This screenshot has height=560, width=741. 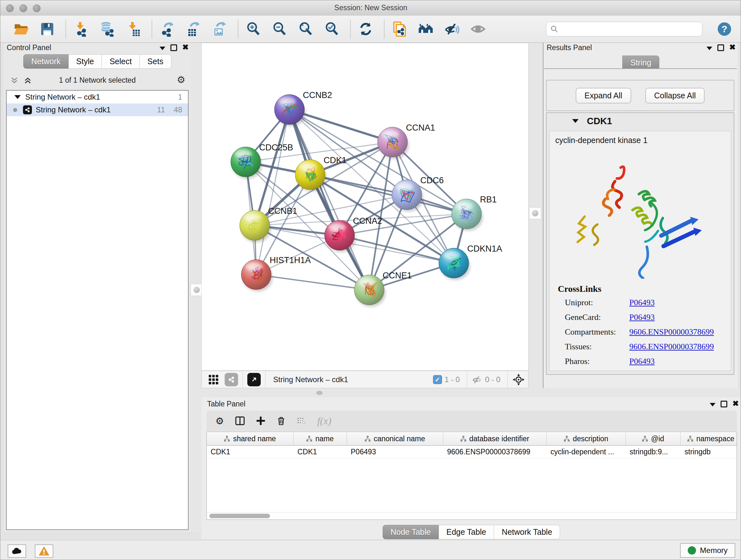 I want to click on table-options-gear-icon: ⚙, so click(x=220, y=421).